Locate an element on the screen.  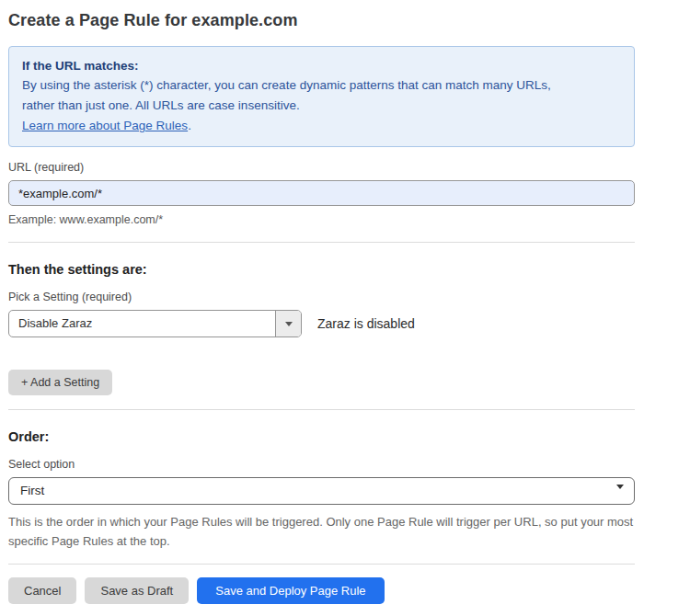
setting-select-value: Disable Zaraz is located at coordinates (142, 324).